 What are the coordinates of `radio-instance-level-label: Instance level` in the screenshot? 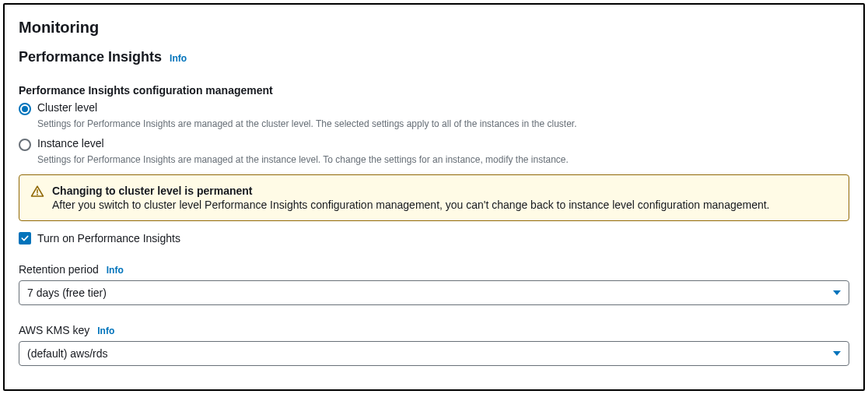 It's located at (71, 143).